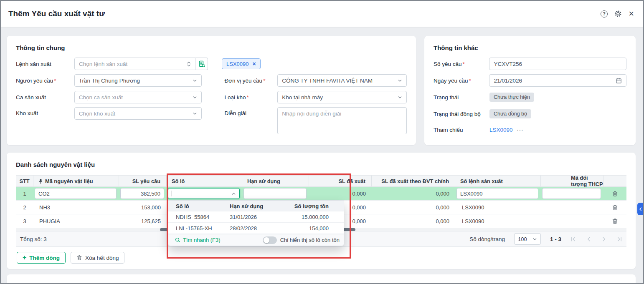 The height and width of the screenshot is (284, 644). I want to click on pagination-range: 1 - 3, so click(555, 239).